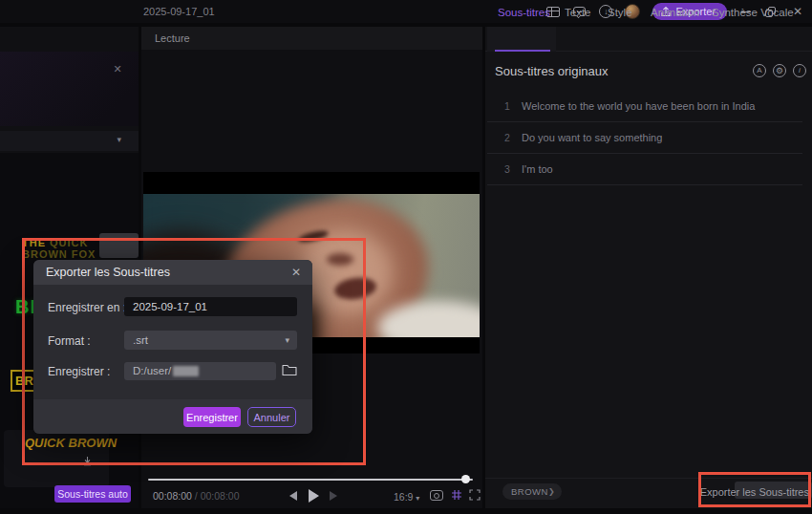 The width and height of the screenshot is (812, 514). Describe the element at coordinates (645, 138) in the screenshot. I see `subtitle-row: 2 Do you want to say something` at that location.